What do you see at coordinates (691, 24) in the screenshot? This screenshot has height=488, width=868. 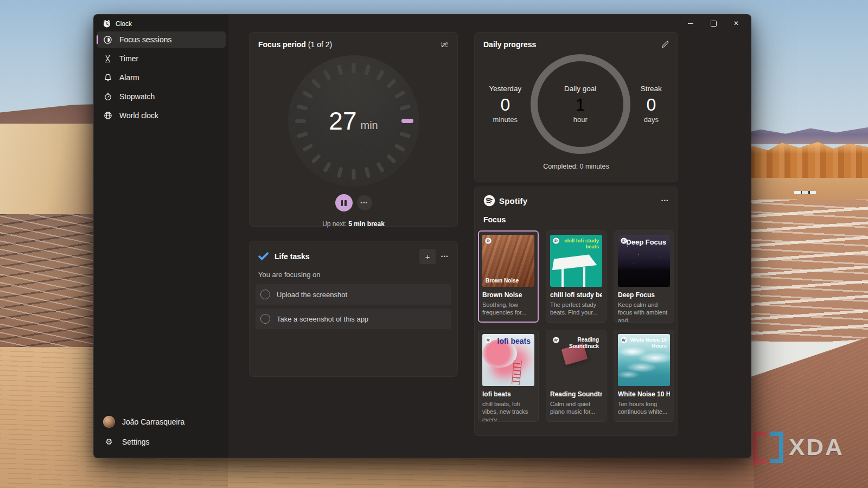 I see `minimize-icon` at bounding box center [691, 24].